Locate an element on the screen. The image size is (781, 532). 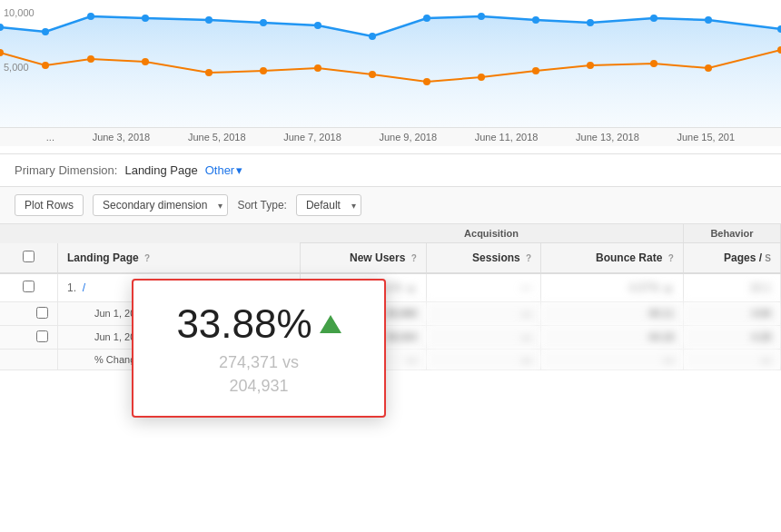
popup-comparison: 274,371 vs 204,931 is located at coordinates (259, 374).